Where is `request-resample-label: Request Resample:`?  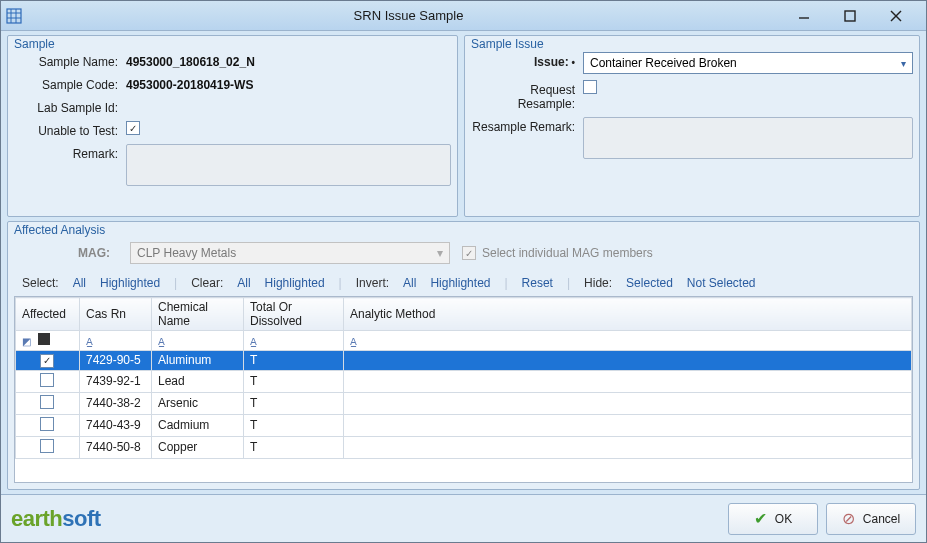
request-resample-label: Request Resample: is located at coordinates (527, 96).